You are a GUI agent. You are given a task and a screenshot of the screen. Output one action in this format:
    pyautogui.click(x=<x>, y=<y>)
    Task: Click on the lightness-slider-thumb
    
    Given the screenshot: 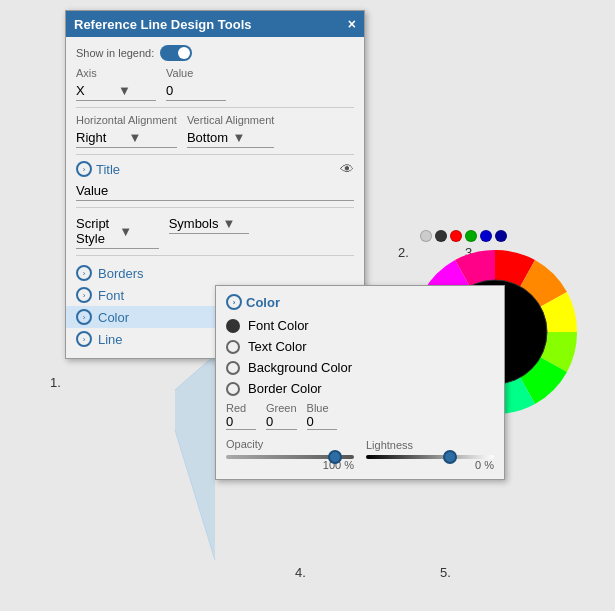 What is the action you would take?
    pyautogui.click(x=450, y=457)
    